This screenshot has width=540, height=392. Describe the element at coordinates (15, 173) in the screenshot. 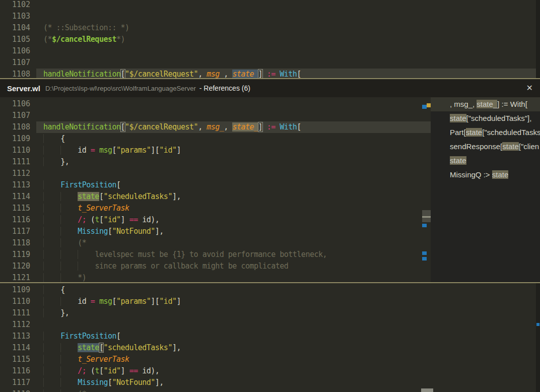

I see `line-number: 1112` at that location.